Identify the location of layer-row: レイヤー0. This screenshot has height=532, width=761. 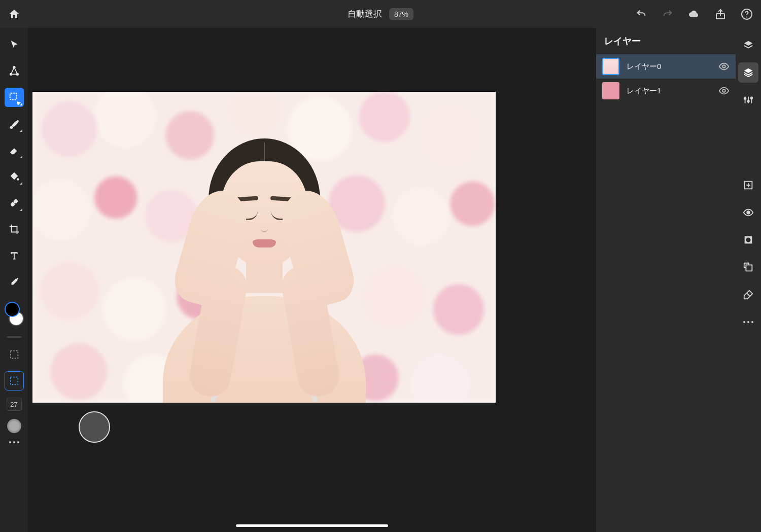
(666, 66).